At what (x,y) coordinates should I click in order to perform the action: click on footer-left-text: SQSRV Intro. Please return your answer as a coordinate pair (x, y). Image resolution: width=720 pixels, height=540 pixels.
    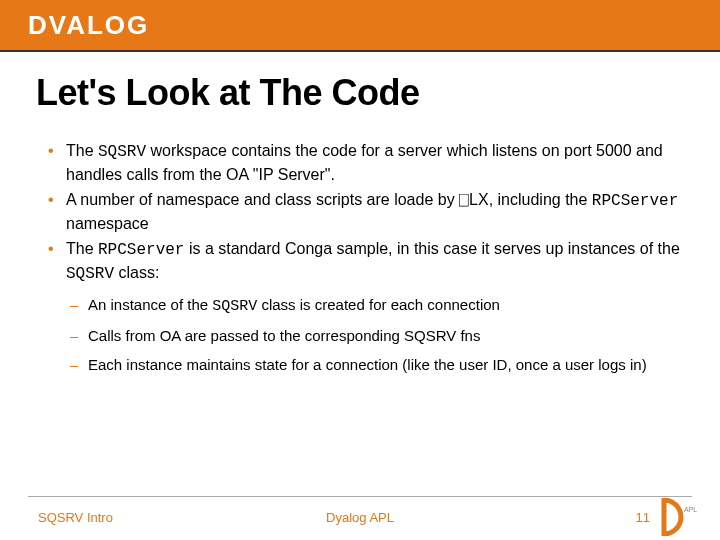
    Looking at the image, I should click on (76, 518).